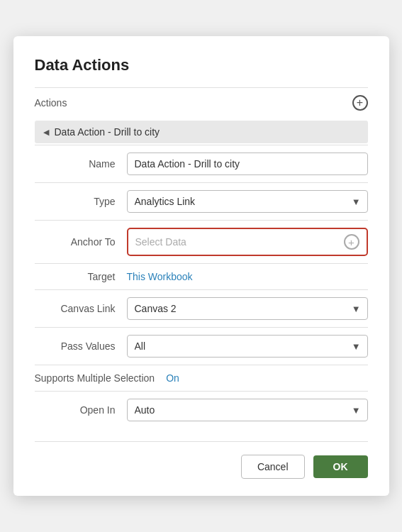  Describe the element at coordinates (201, 132) in the screenshot. I see `action-item: ◀ Data Action - Drill to city` at that location.